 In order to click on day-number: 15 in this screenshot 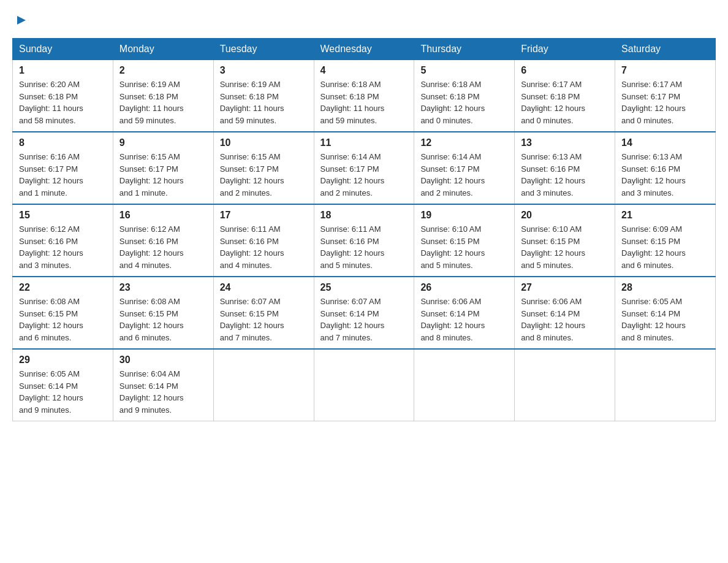, I will do `click(63, 215)`.